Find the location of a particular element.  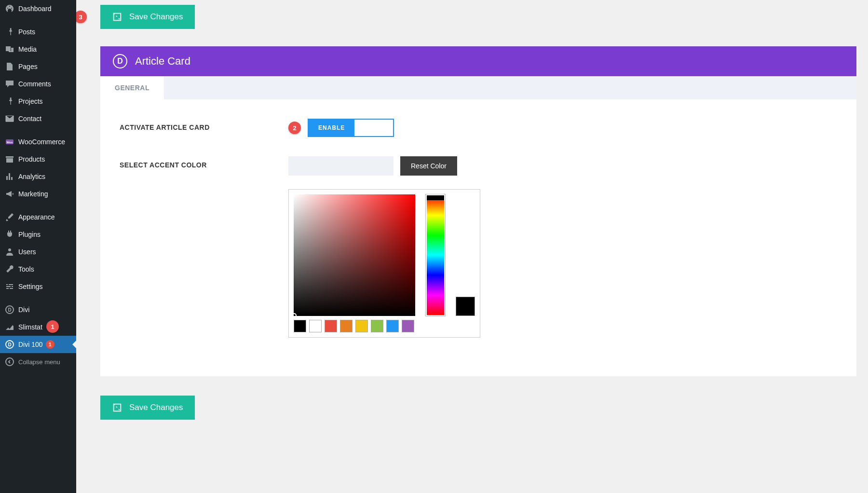

activate-label: ACTIVATE ARTICLE CARD is located at coordinates (204, 128).